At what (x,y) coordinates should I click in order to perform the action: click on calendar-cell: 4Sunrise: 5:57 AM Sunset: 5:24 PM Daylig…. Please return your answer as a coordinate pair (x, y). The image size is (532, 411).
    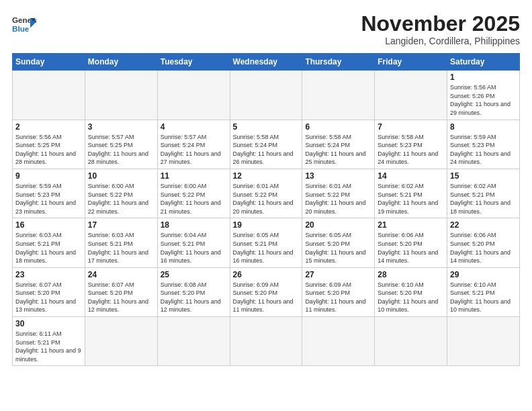
    Looking at the image, I should click on (193, 144).